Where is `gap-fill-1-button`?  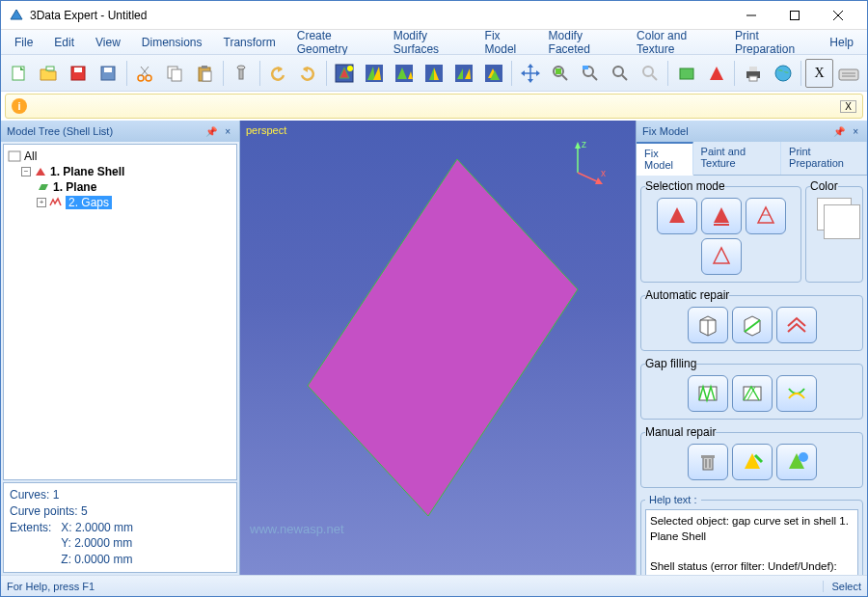
gap-fill-1-button is located at coordinates (708, 393).